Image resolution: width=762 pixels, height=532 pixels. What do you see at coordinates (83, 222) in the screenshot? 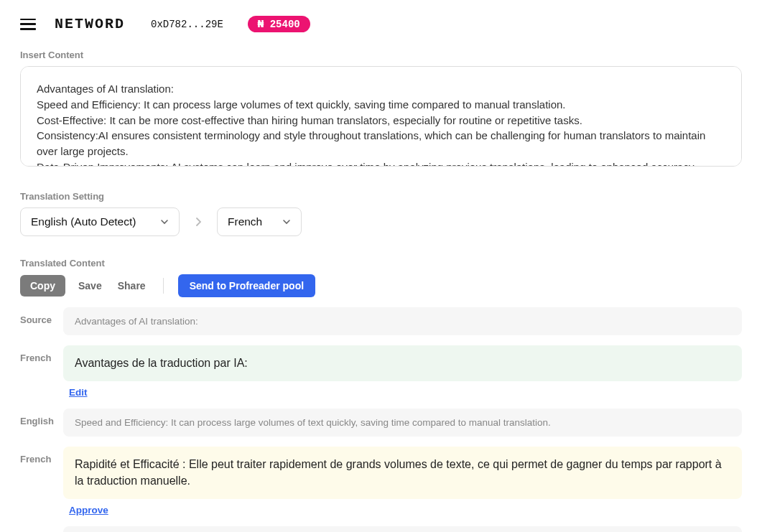
I see `source-lang-value: English (Auto Detect)` at bounding box center [83, 222].